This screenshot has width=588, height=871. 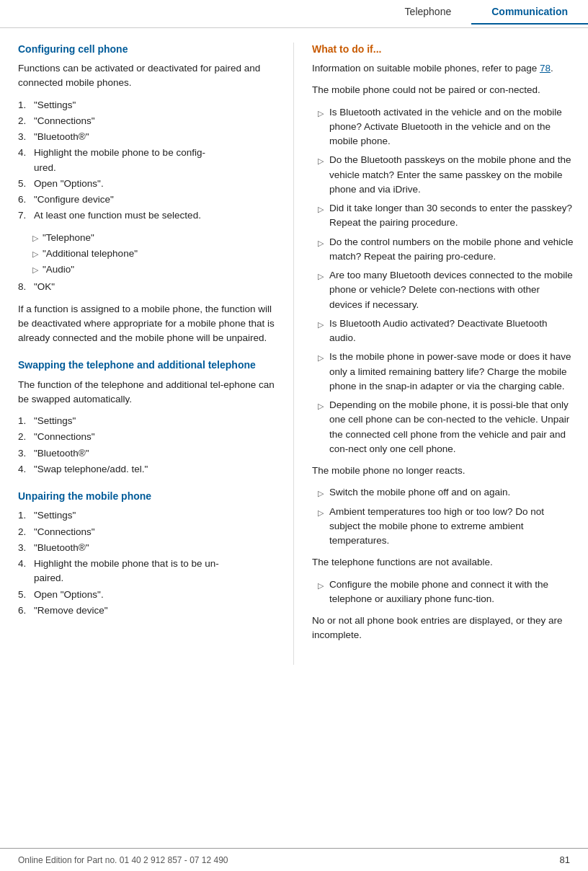 I want to click on list-item: ▷Switch the mobile phone off and on agai…, so click(x=442, y=492).